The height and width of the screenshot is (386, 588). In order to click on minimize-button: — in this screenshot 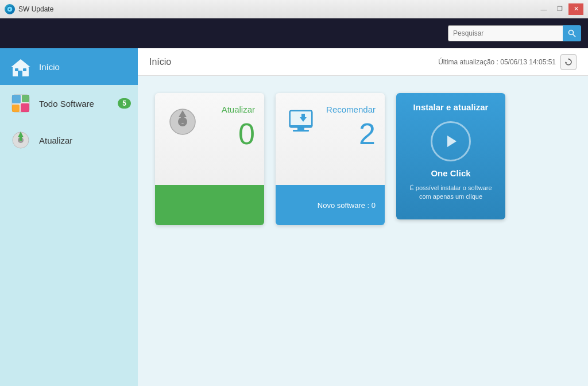, I will do `click(544, 9)`.